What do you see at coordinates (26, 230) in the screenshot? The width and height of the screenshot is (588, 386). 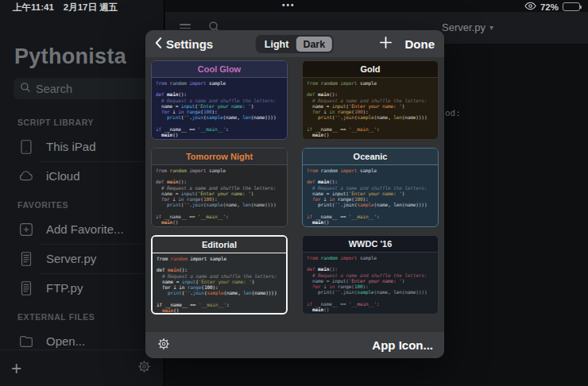 I see `add-favorite-icon` at bounding box center [26, 230].